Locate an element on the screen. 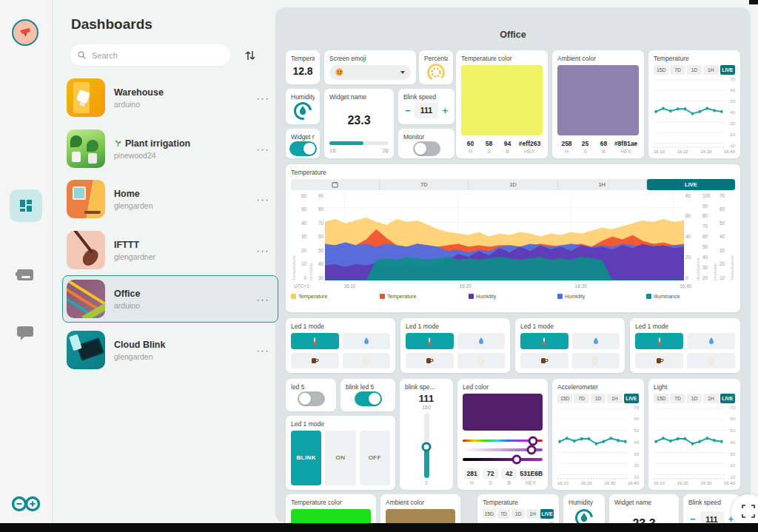 The height and width of the screenshot is (532, 758). off-button: OFF is located at coordinates (375, 458).